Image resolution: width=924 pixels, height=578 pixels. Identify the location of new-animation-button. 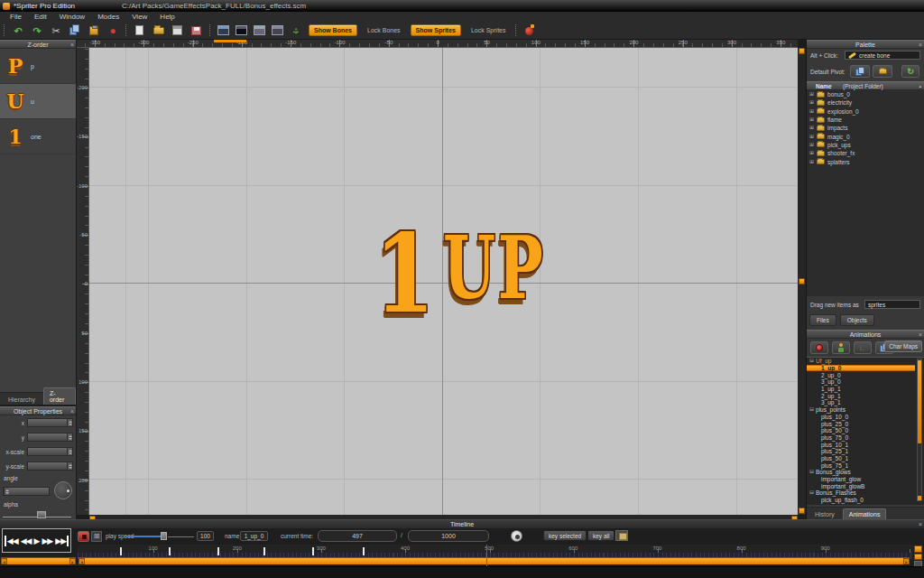
(841, 348).